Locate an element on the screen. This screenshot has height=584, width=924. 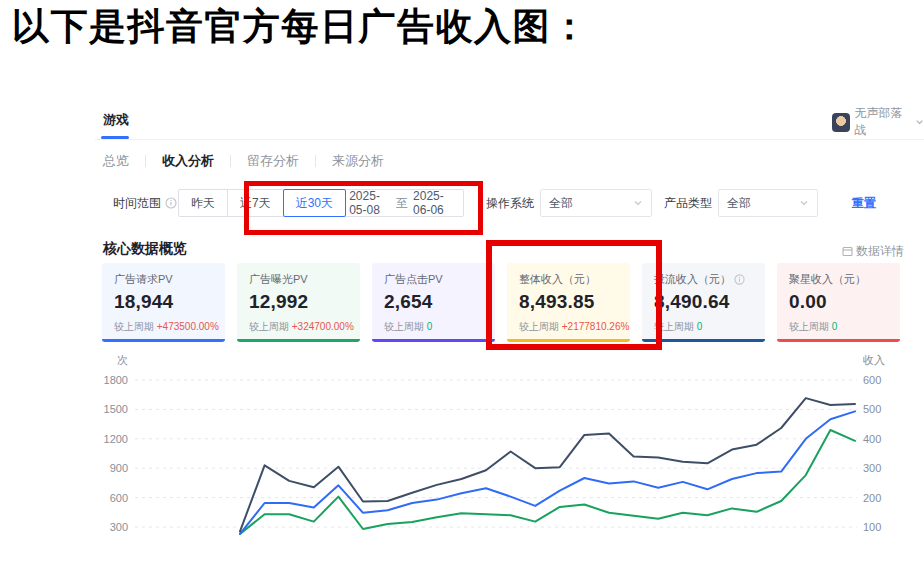
metric-card-4: 整体收入（元）8,493.85较上周期 +2177810.26% is located at coordinates (568, 302).